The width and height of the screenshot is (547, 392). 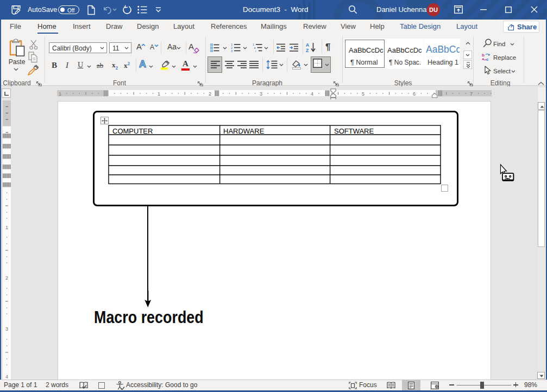 I want to click on svg-text: 7, so click(x=471, y=94).